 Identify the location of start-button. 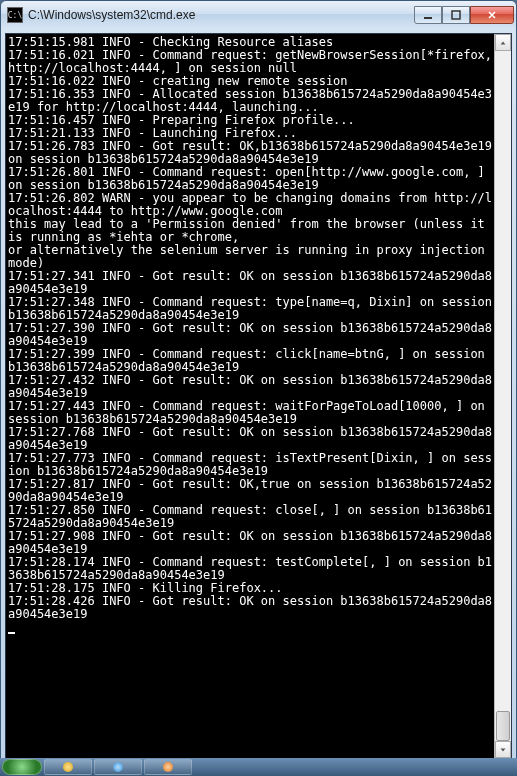
(22, 767).